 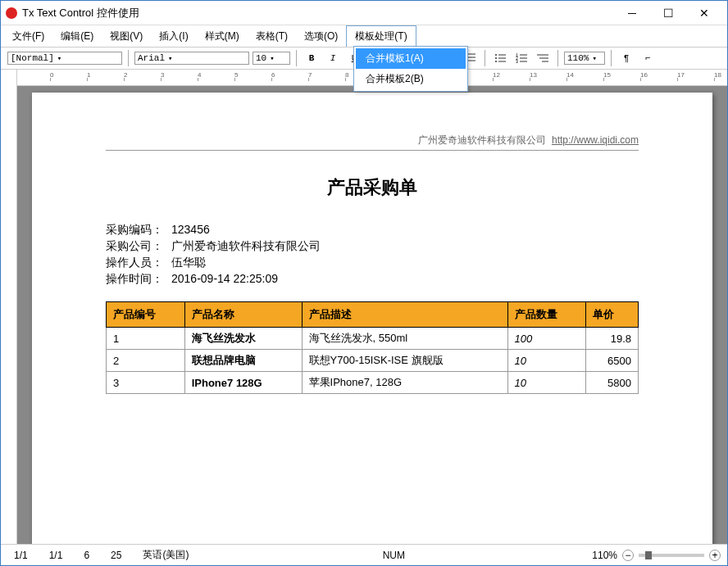 What do you see at coordinates (56, 555) in the screenshot?
I see `status-section: 1/1` at bounding box center [56, 555].